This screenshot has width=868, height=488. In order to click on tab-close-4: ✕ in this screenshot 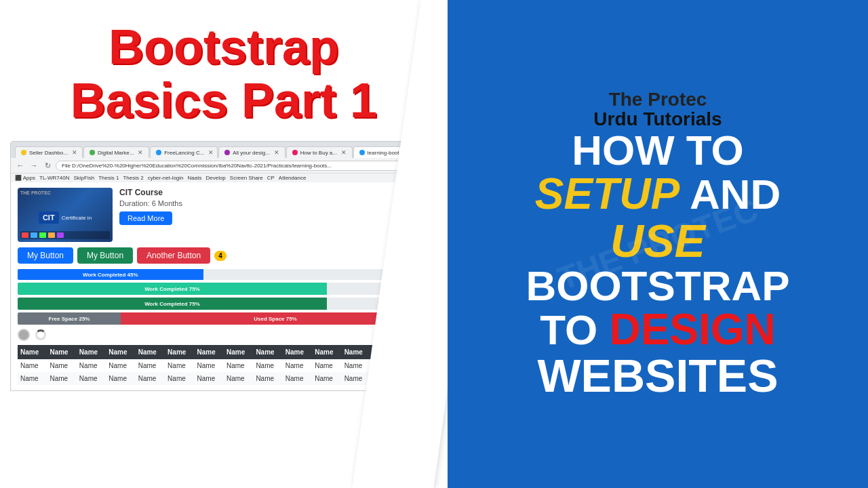, I will do `click(277, 152)`.